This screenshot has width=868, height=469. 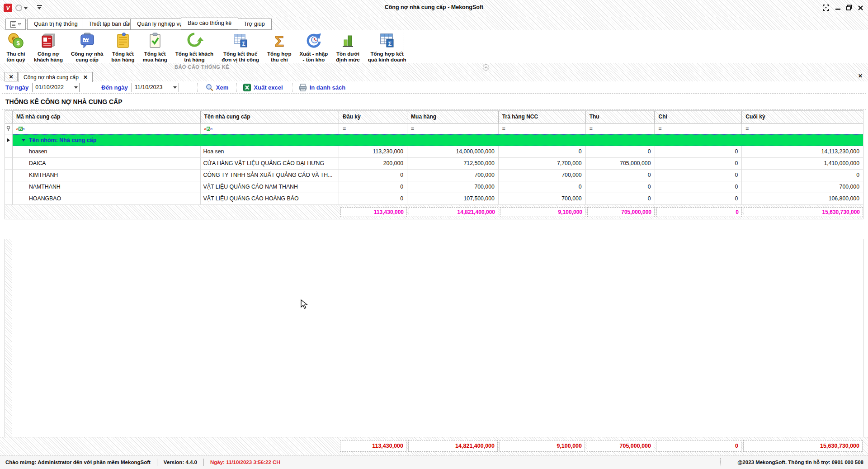 I want to click on tab-close-icon: ✕, so click(x=85, y=77).